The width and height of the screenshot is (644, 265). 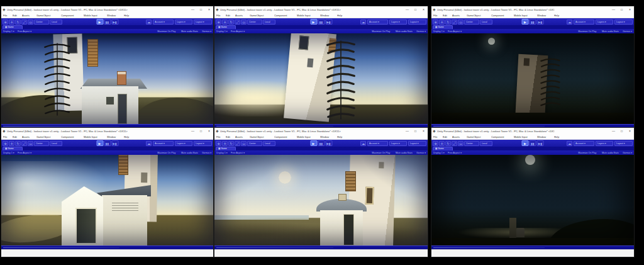 What do you see at coordinates (607, 153) in the screenshot?
I see `mute-audio-toggle: Mute audio` at bounding box center [607, 153].